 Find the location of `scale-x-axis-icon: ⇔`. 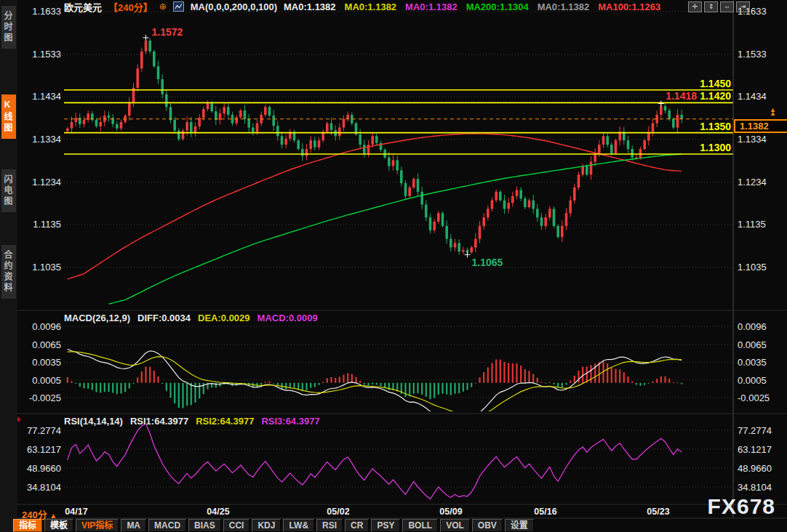

scale-x-axis-icon: ⇔ is located at coordinates (727, 7).